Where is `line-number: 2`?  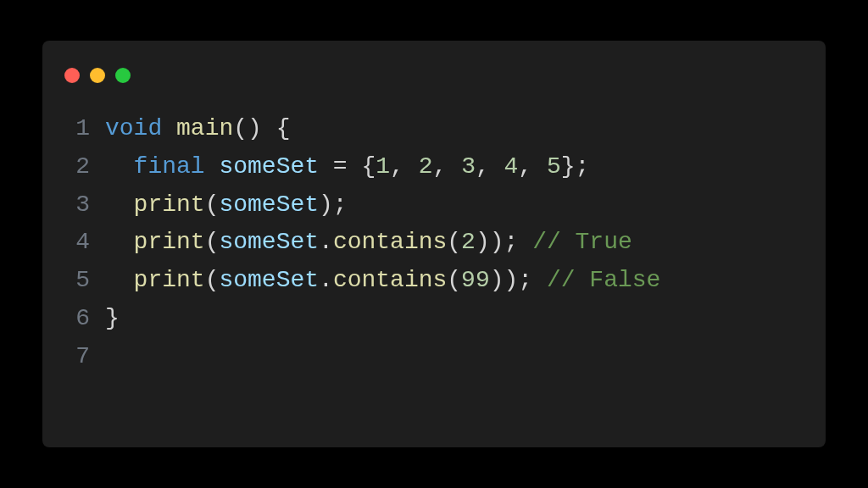 line-number: 2 is located at coordinates (74, 168).